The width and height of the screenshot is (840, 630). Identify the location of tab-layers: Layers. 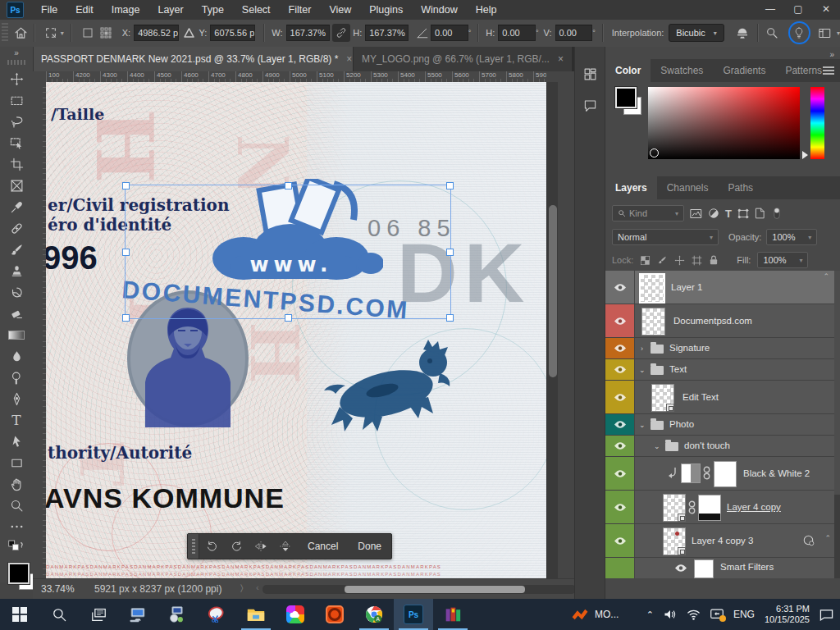
(632, 188).